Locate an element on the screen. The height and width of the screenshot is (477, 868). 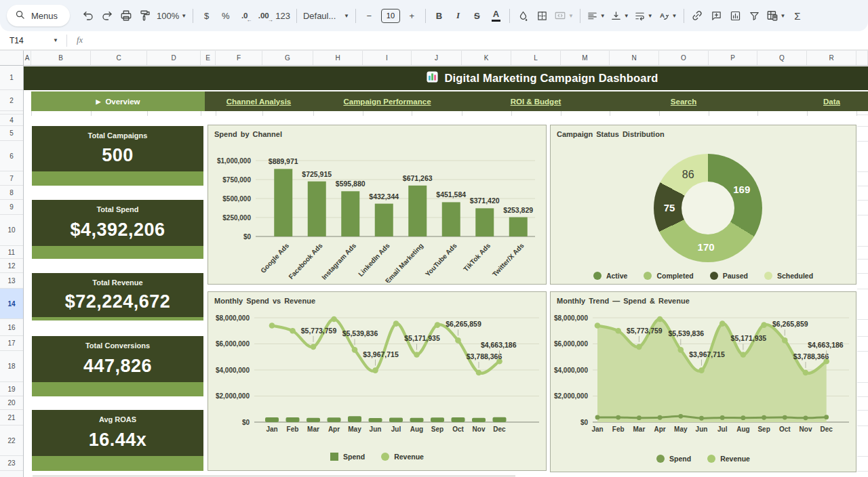
tab-overview: ▶Overview is located at coordinates (118, 102).